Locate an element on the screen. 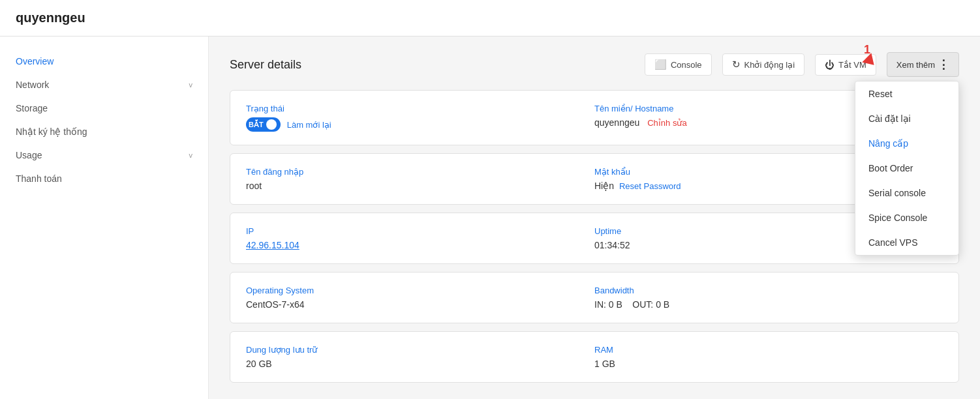 This screenshot has height=399, width=980. dropdown-item-bootorder: Boot Order is located at coordinates (907, 168).